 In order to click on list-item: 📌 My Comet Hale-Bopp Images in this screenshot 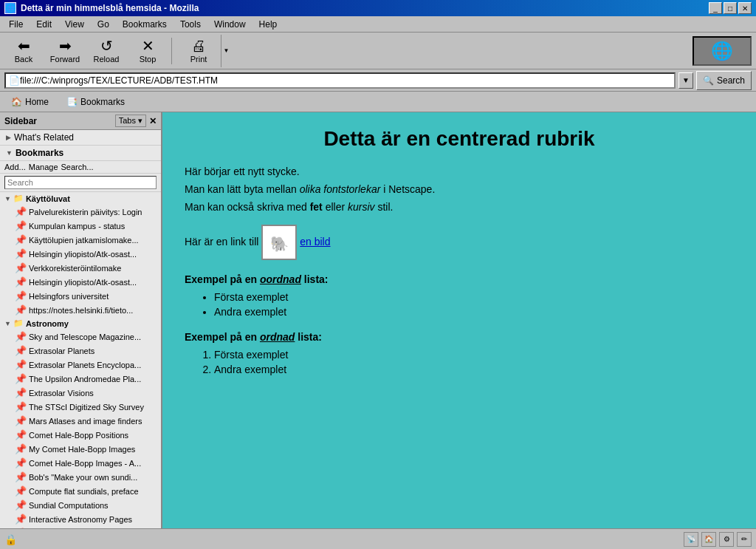, I will do `click(86, 449)`.